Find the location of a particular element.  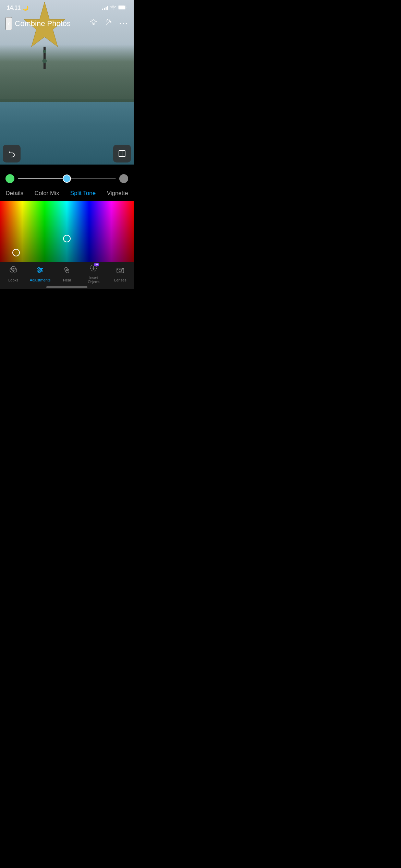

wand-icon is located at coordinates (109, 24).